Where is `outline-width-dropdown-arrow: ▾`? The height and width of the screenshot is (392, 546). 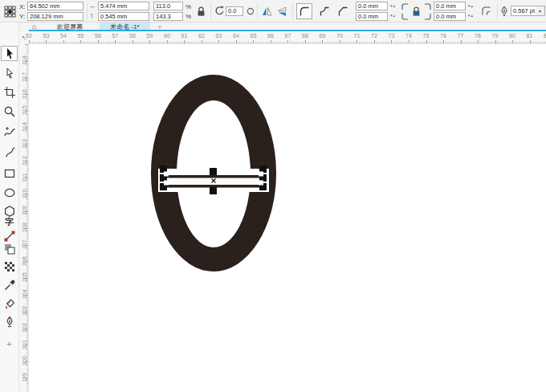 outline-width-dropdown-arrow: ▾ is located at coordinates (540, 11).